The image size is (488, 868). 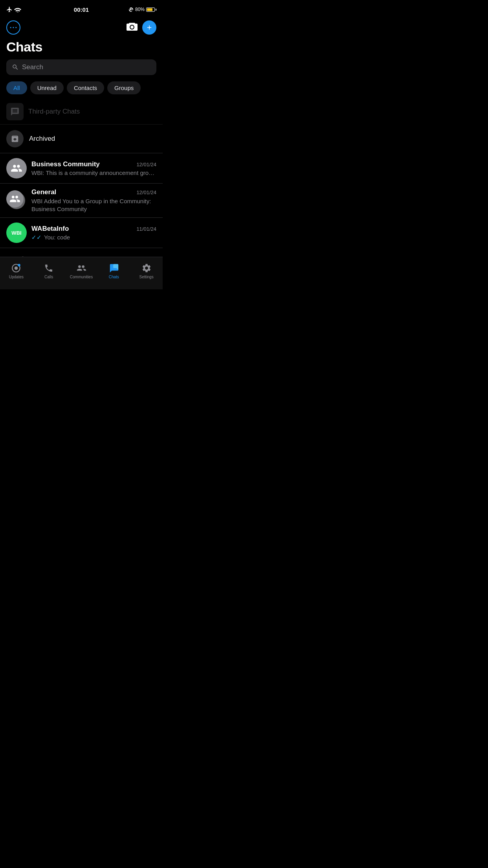 What do you see at coordinates (132, 28) in the screenshot?
I see `camera-button` at bounding box center [132, 28].